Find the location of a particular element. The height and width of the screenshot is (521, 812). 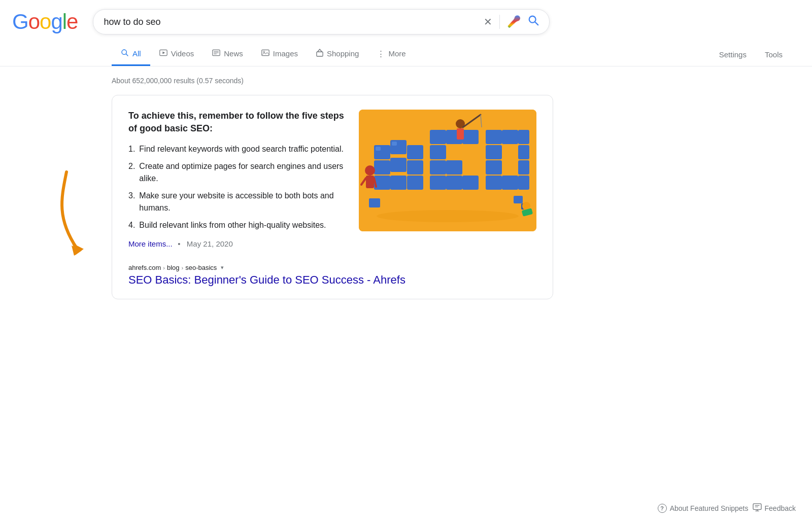

list-number-3: 3. is located at coordinates (132, 202).